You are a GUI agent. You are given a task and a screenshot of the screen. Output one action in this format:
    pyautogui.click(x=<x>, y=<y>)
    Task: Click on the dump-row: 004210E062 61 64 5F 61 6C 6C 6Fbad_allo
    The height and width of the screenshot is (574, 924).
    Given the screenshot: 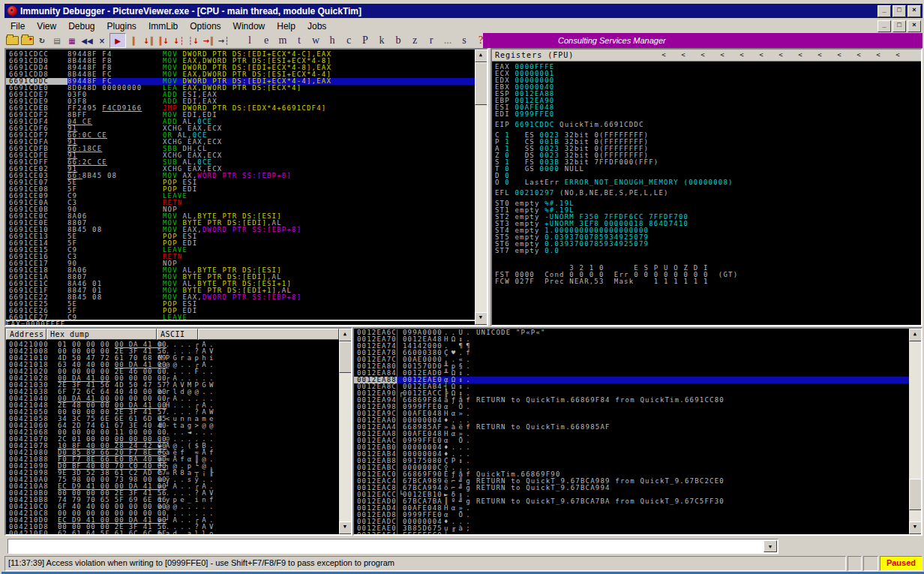 What is the action you would take?
    pyautogui.click(x=172, y=533)
    